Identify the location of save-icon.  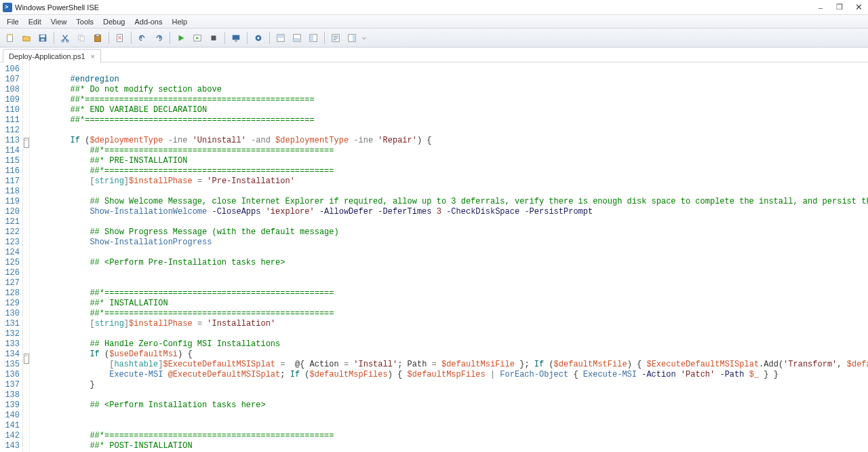
(43, 38).